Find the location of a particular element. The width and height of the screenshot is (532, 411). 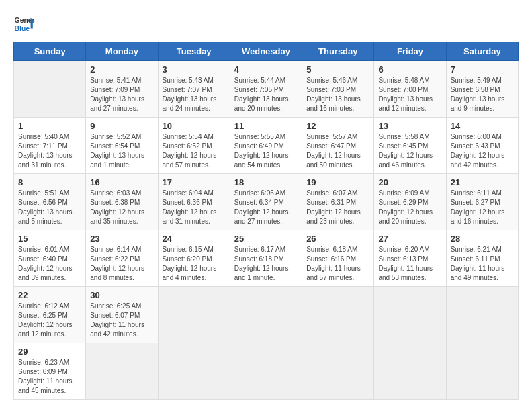

calendar-cell: 21Sunrise: 6:11 AM Sunset: 6:27 PM Dayli… is located at coordinates (482, 202).